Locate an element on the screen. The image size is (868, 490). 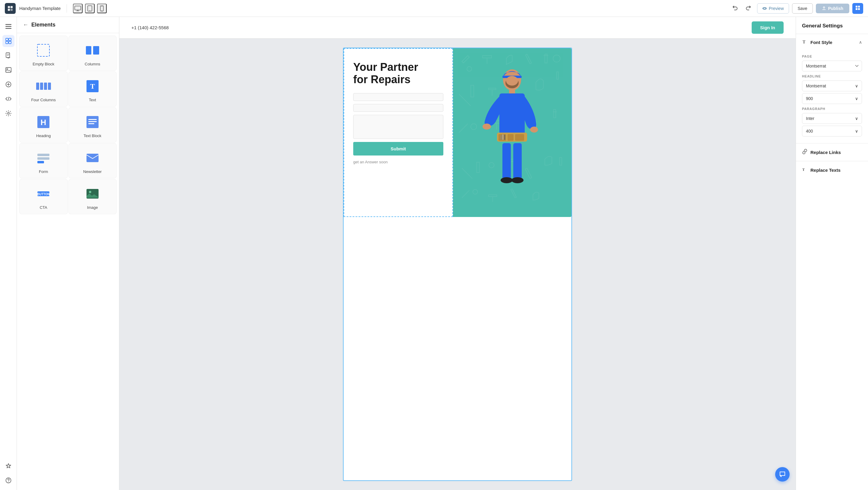
sidebar-pages-button is located at coordinates (8, 55).